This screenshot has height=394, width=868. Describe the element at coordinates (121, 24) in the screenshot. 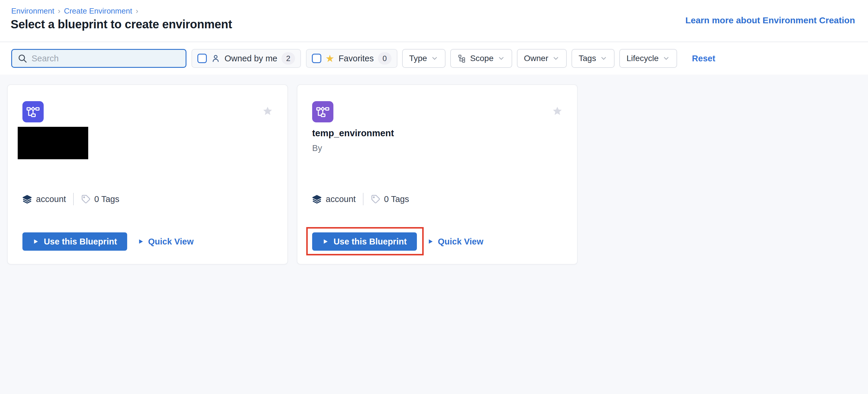

I see `page-title: Select a blueprint to create environment` at that location.